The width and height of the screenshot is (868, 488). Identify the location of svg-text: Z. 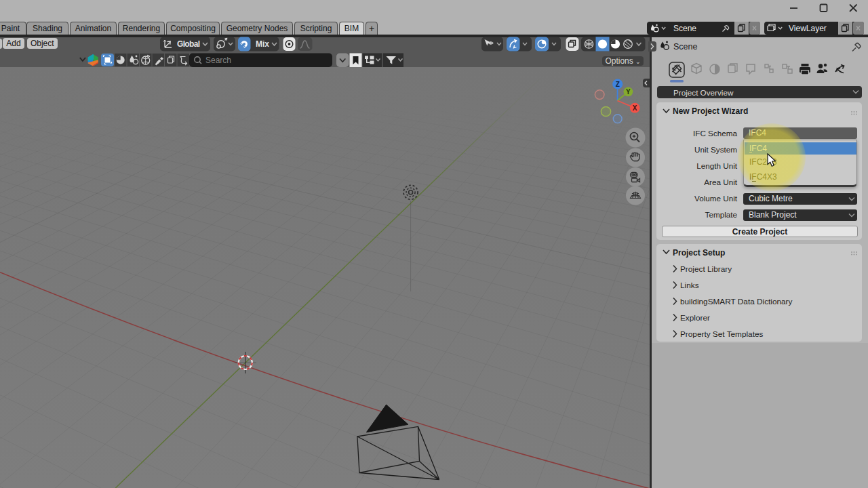
(618, 84).